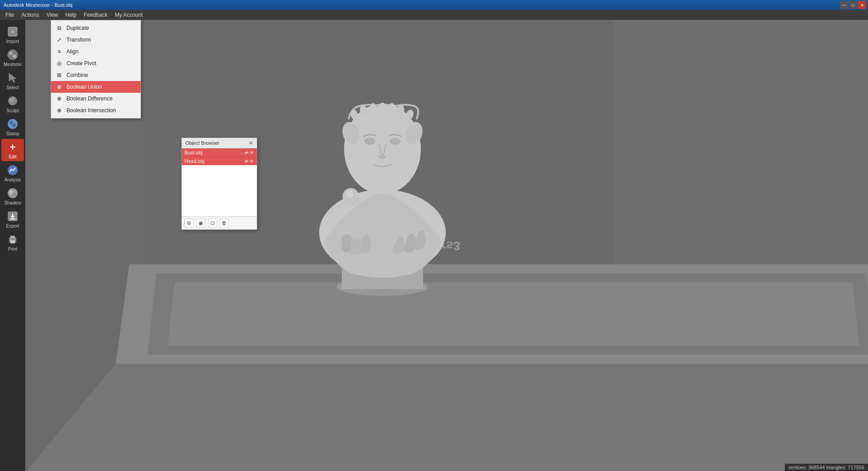  I want to click on dropdown-item-boolean-union: ⊕ Boolean Union, so click(96, 87).